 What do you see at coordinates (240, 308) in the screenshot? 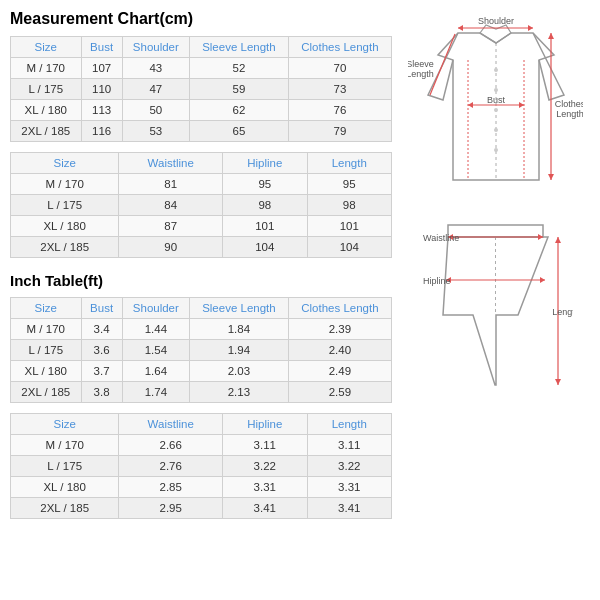
I see `column-header: Sleeve Length` at bounding box center [240, 308].